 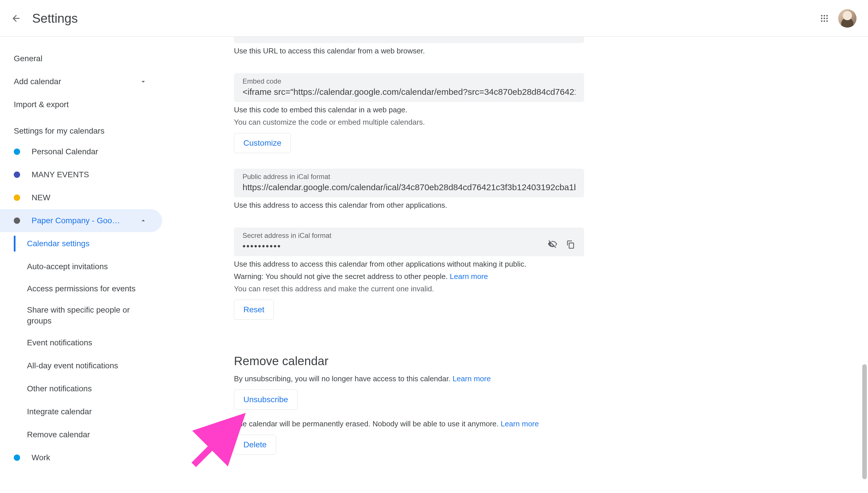 What do you see at coordinates (409, 87) in the screenshot?
I see `embed-code-field: Embed code <iframe src="https://calendar…` at bounding box center [409, 87].